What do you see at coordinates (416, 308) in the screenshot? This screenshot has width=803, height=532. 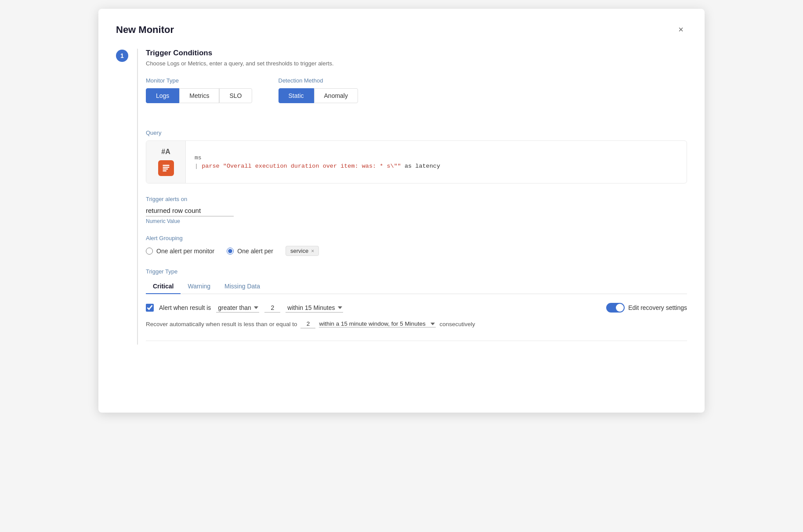 I see `alert-condition-row: Alert when result is greater than less t…` at bounding box center [416, 308].